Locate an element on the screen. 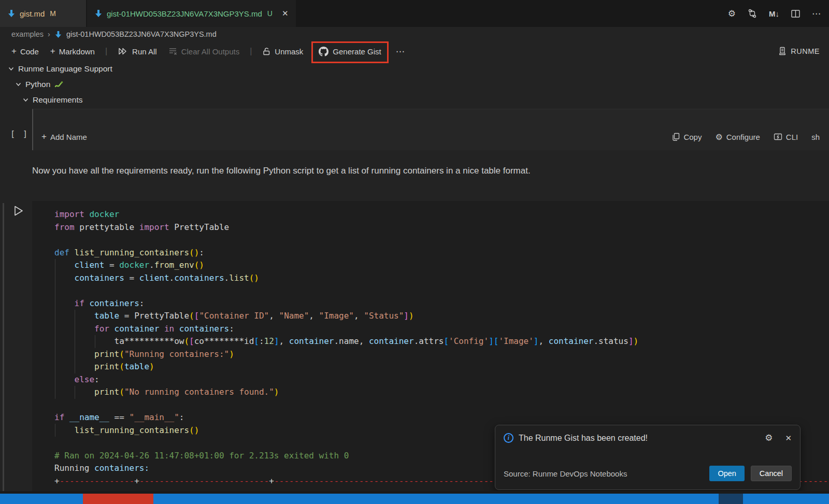 The width and height of the screenshot is (829, 504). runme-label: RUNME is located at coordinates (805, 51).